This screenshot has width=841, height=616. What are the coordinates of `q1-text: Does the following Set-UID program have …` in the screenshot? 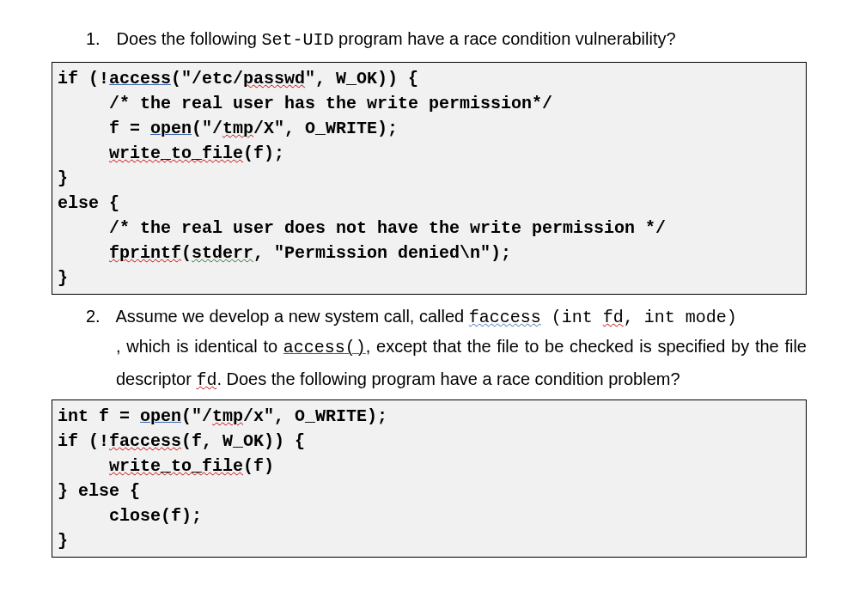 It's located at (397, 39).